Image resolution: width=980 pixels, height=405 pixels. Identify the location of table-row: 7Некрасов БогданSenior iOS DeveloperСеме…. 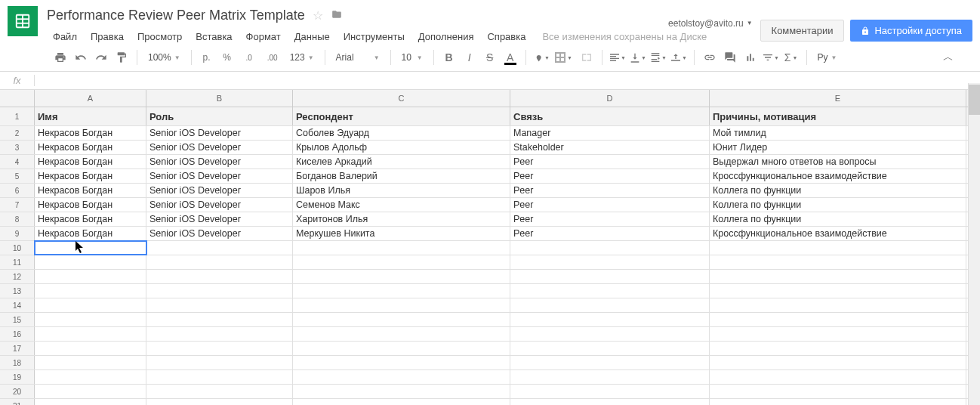
(490, 206).